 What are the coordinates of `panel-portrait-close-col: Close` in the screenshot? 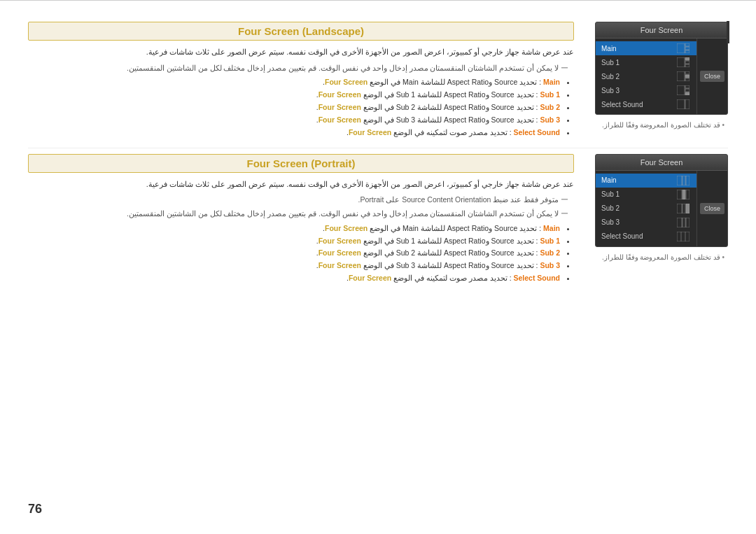 It's located at (712, 209).